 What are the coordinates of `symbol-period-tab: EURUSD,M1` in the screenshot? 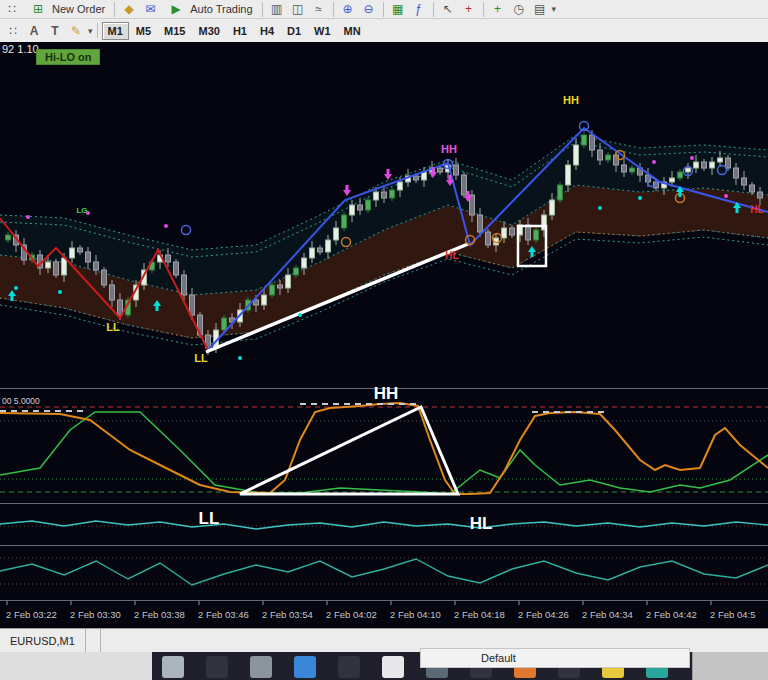 It's located at (43, 641).